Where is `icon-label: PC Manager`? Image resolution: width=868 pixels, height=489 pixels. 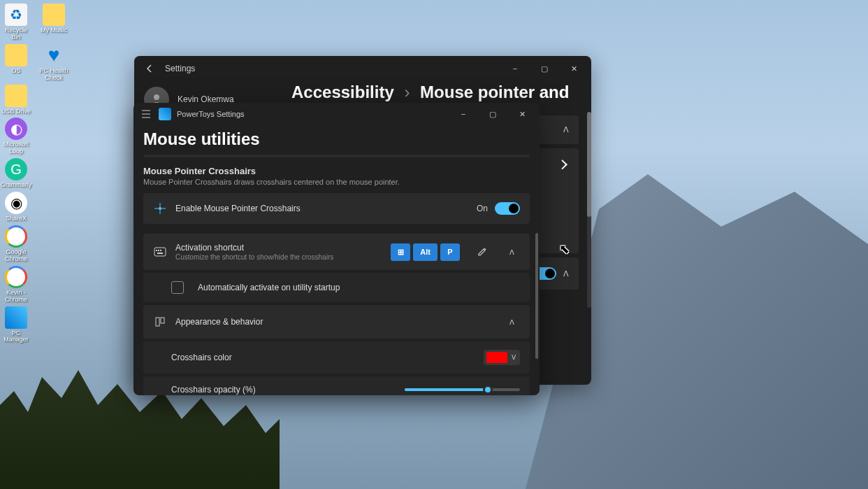 icon-label: PC Manager is located at coordinates (16, 337).